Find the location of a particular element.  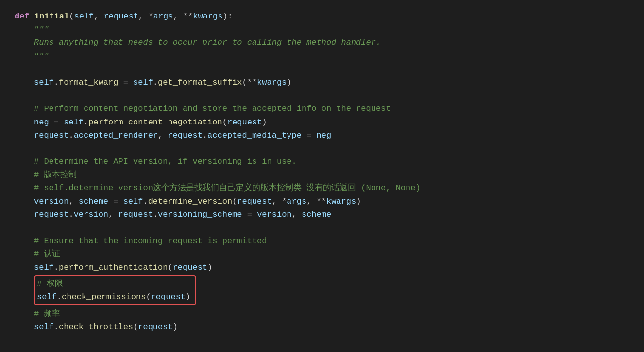

op5: = is located at coordinates (250, 215).